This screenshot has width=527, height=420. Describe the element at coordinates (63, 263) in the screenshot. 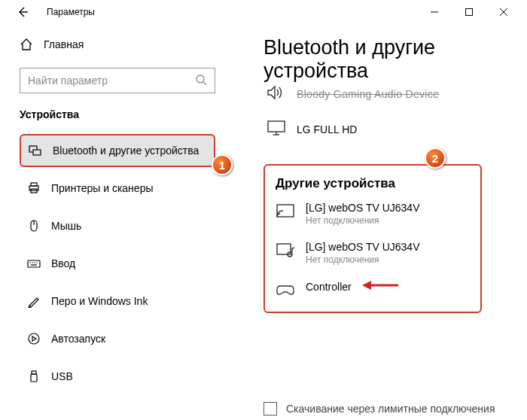

I see `sidebar-item-label: Ввод` at that location.